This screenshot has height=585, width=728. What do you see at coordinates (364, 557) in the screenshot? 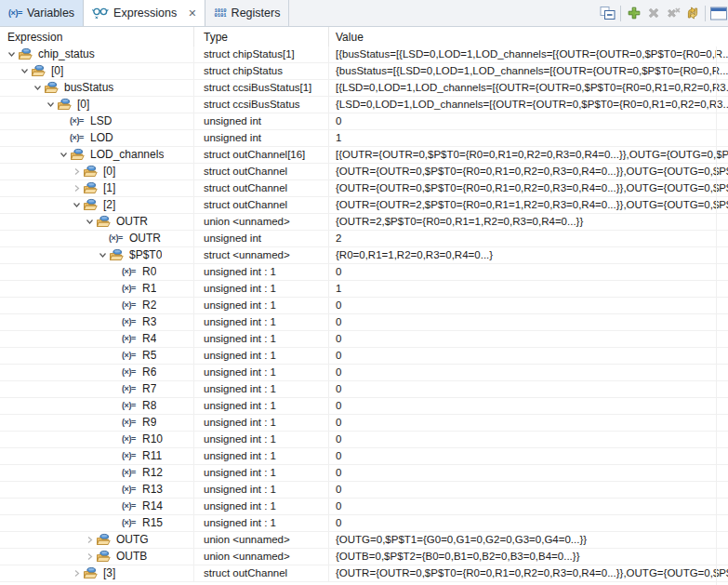
I see `table-row: OUTB union <unnamed> {OUTB=0,$P$T2={B0=0…` at bounding box center [364, 557].